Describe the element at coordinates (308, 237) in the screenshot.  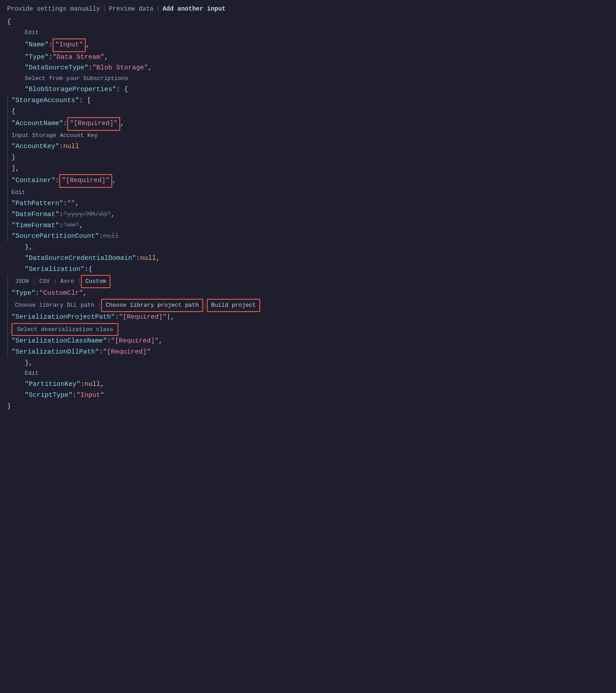
I see `line-source-partition: "SourcePartitionCount" : null` at that location.